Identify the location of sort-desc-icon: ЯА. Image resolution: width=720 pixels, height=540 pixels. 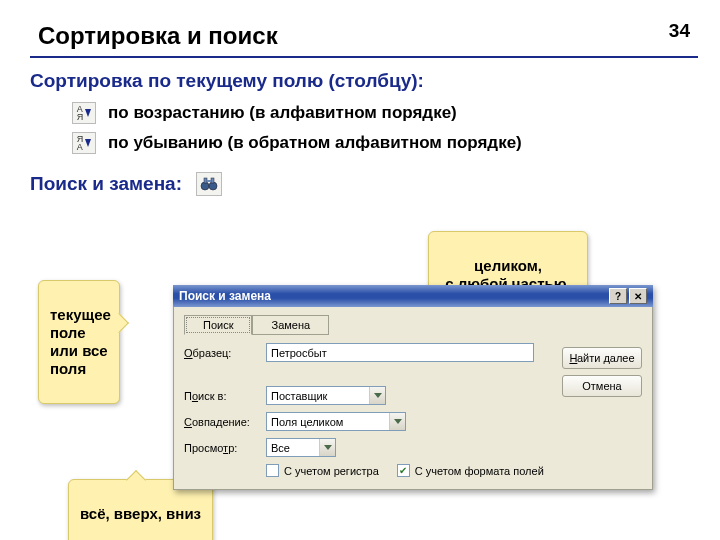
(84, 143).